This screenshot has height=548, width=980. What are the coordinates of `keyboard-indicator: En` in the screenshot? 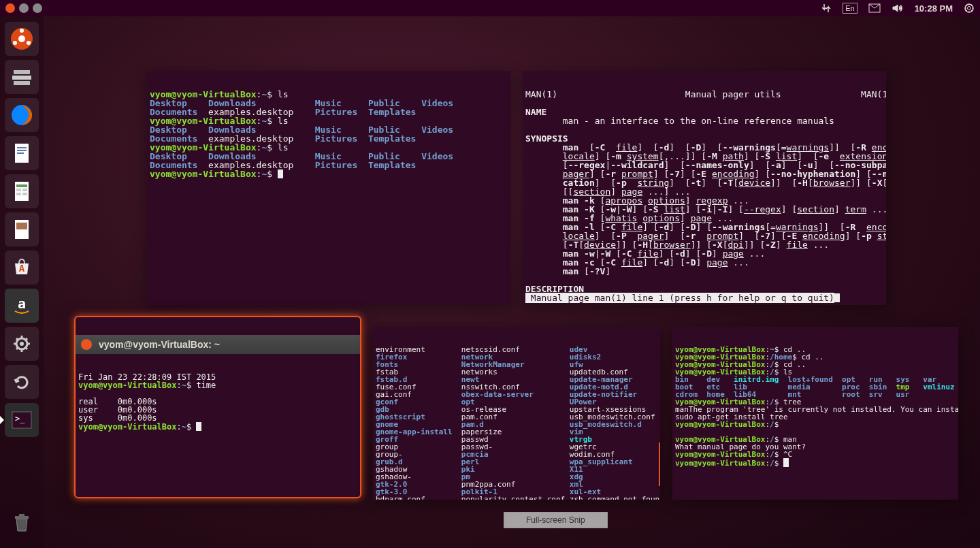 It's located at (849, 8).